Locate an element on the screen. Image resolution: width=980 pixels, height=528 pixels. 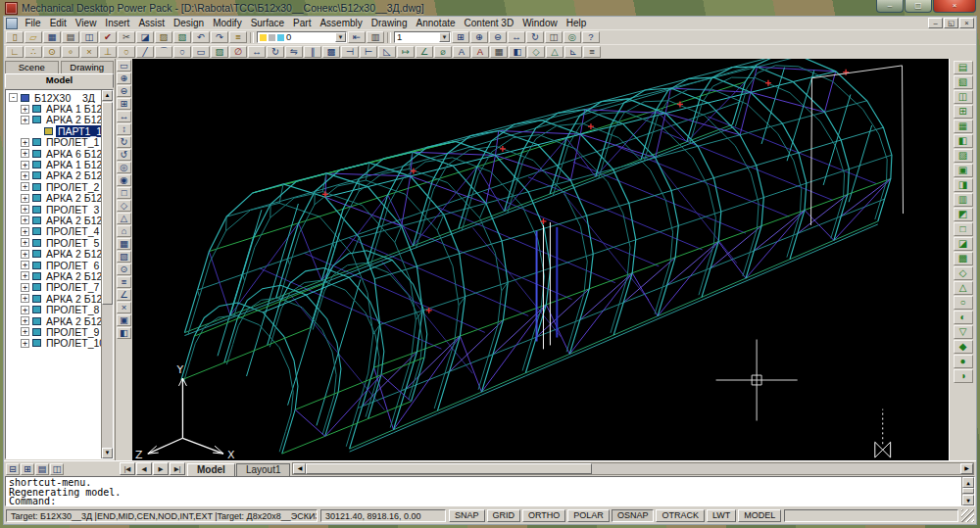
view-tool-icon: ◧ is located at coordinates (123, 333).